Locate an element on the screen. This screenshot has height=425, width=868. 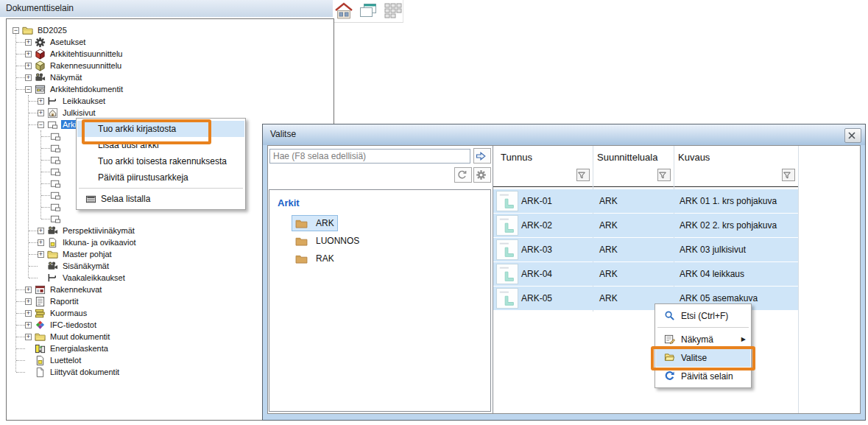
folder-item-label: LUONNOS is located at coordinates (337, 241).